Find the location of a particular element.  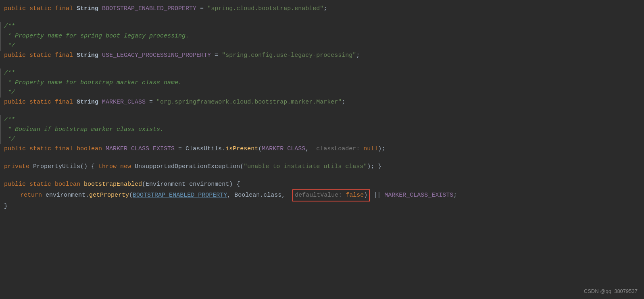

string-literal: "unable to instatiate utils class" is located at coordinates (305, 167).